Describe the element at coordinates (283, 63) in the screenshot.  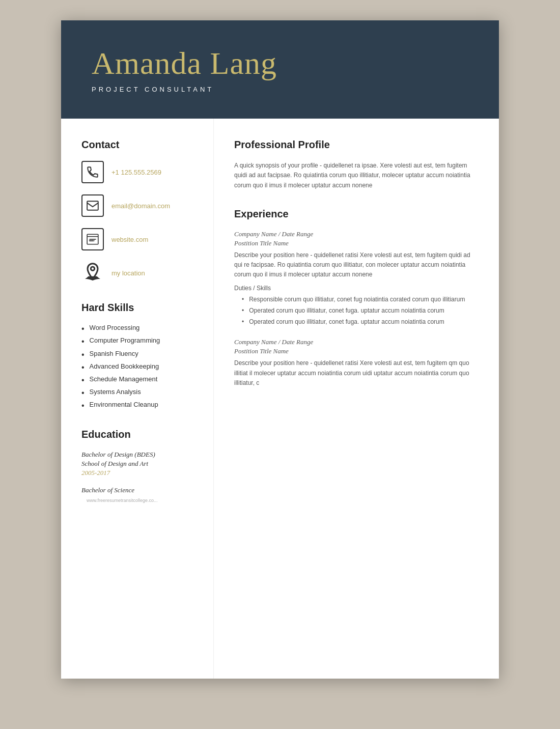
I see `candidate-name: Amanda Lang` at that location.